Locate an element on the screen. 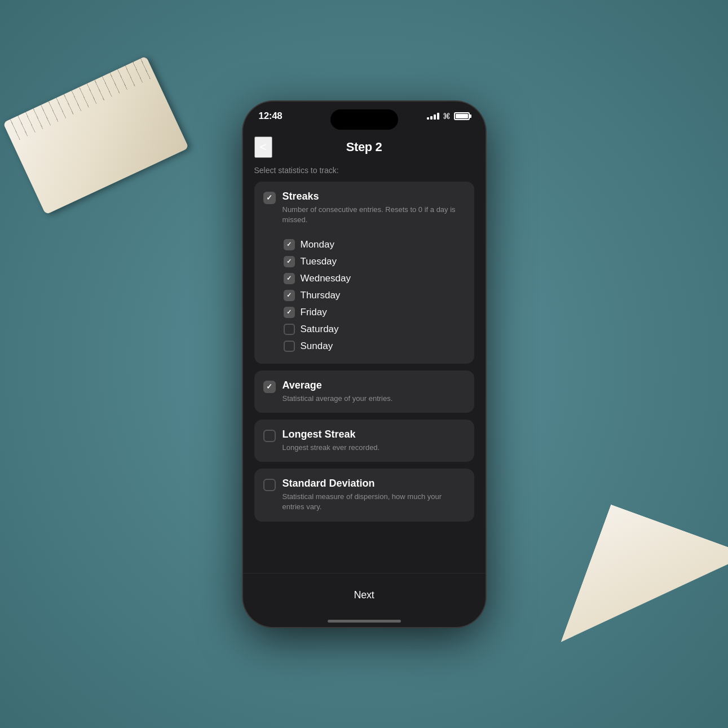 The width and height of the screenshot is (728, 728). longest-streak-checkbox is located at coordinates (270, 436).